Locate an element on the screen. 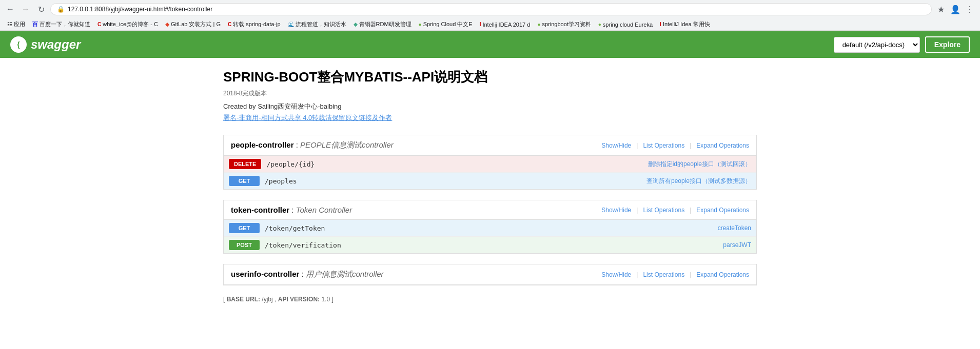 This screenshot has width=980, height=349. controller-name: token-controller is located at coordinates (260, 210).